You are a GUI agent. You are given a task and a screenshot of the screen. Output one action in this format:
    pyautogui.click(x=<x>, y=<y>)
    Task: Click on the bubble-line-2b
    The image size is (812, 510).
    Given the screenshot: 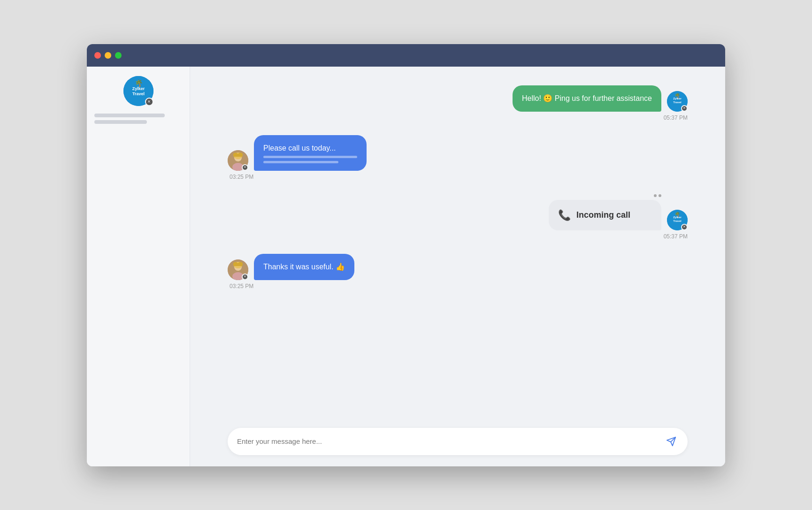 What is the action you would take?
    pyautogui.click(x=301, y=162)
    